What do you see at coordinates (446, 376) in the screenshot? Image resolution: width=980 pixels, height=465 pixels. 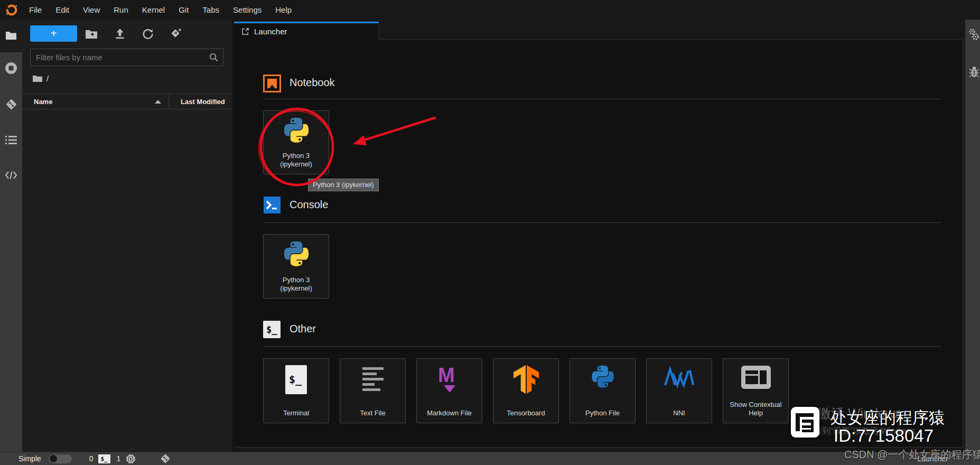 I see `svg-text: M` at bounding box center [446, 376].